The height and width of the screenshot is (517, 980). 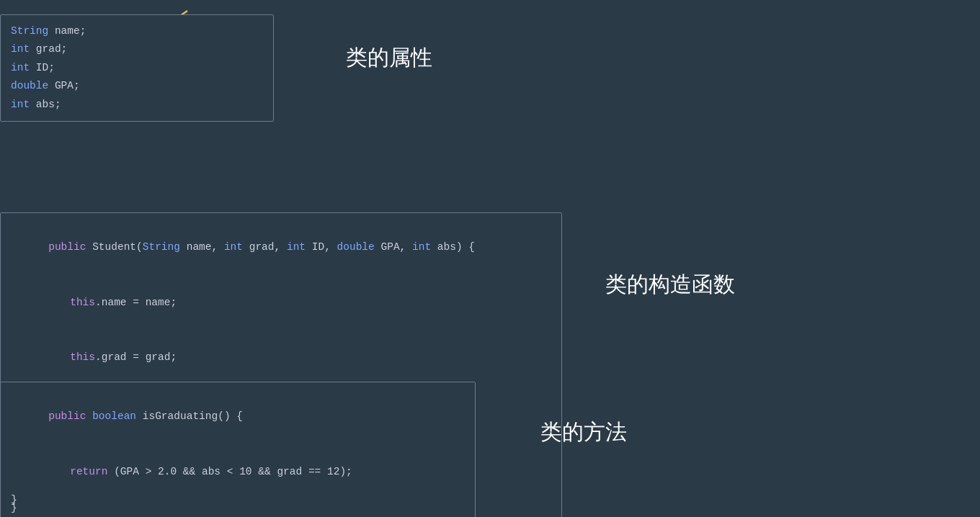 I want to click on constructor-this-name: this.name = name;, so click(x=281, y=302).